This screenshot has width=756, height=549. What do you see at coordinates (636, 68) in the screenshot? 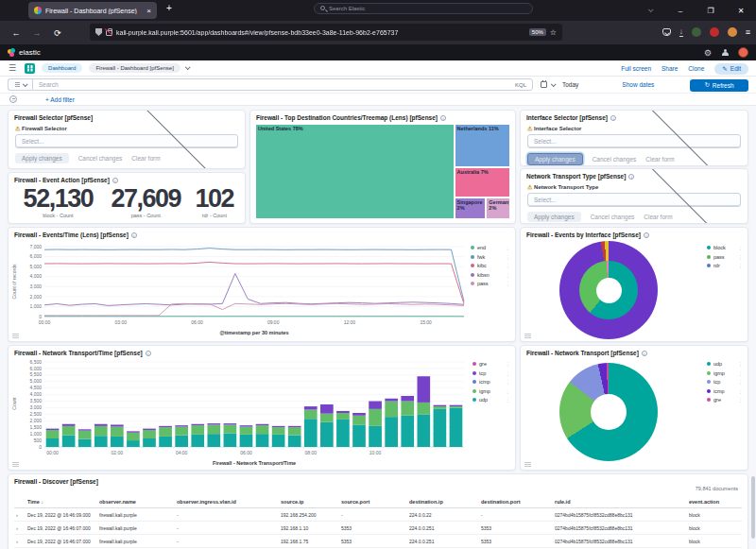
I see `full-screen-link: Full screen` at bounding box center [636, 68].